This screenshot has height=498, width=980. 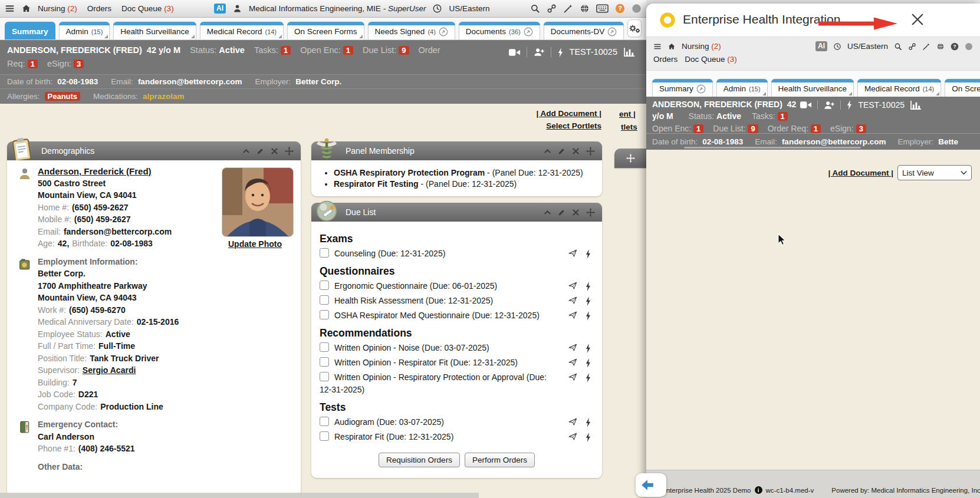 I want to click on patient-name-link: Anderson, Frederick (Fred), so click(x=94, y=171).